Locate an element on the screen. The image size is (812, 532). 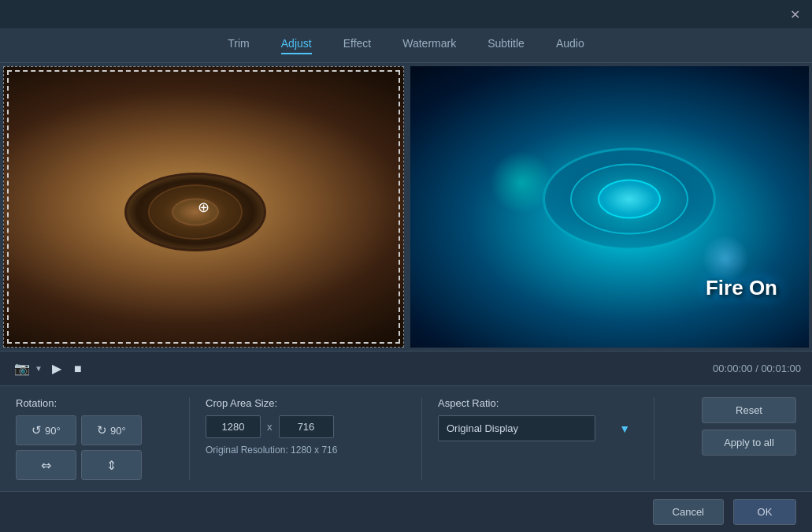
tab-watermark: Watermark is located at coordinates (429, 46).